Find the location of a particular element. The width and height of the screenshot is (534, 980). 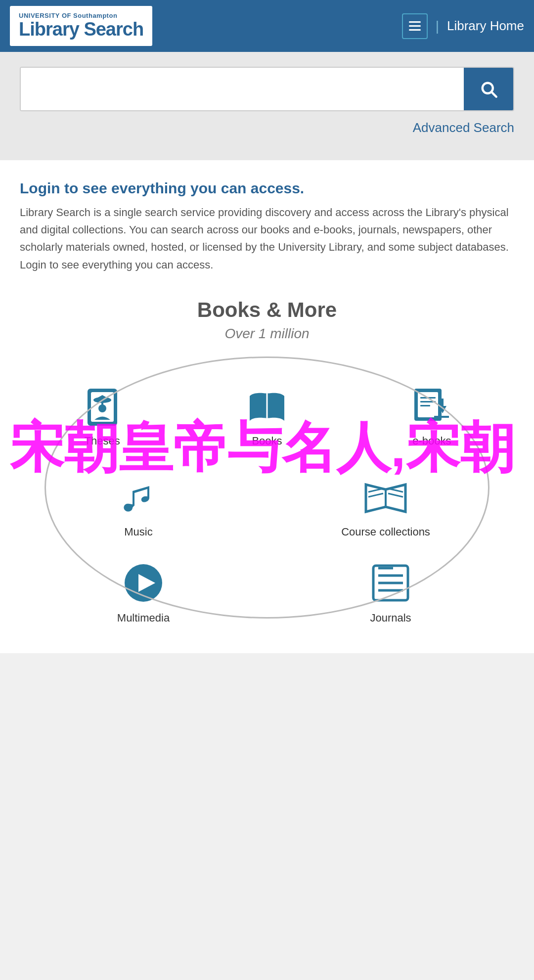

menu-button is located at coordinates (415, 26).